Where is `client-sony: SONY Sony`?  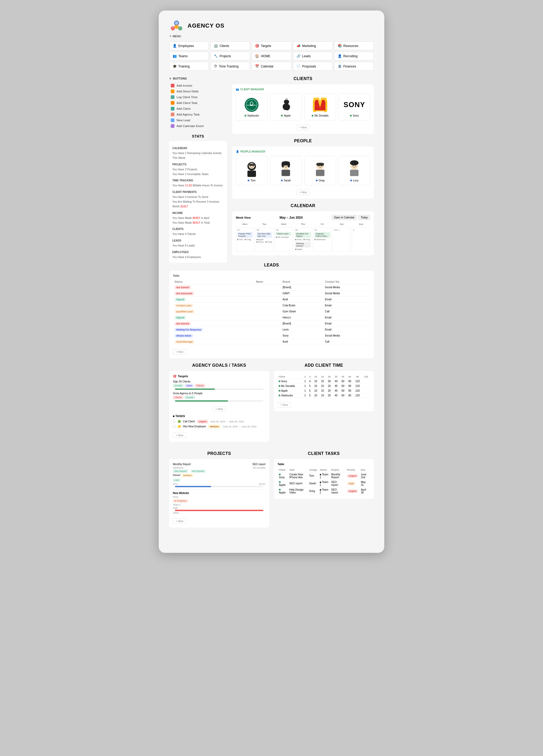 client-sony: SONY Sony is located at coordinates (354, 107).